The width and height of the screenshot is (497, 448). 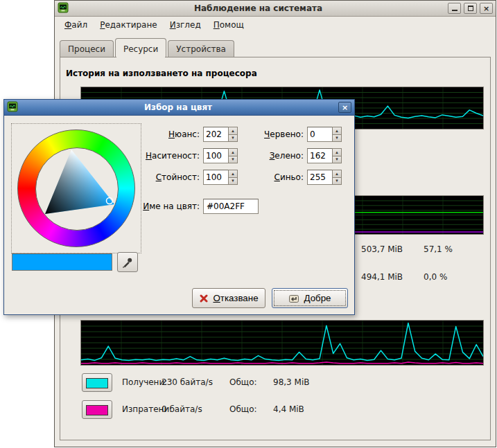 I want to click on tab-devices: Устройства, so click(x=201, y=48).